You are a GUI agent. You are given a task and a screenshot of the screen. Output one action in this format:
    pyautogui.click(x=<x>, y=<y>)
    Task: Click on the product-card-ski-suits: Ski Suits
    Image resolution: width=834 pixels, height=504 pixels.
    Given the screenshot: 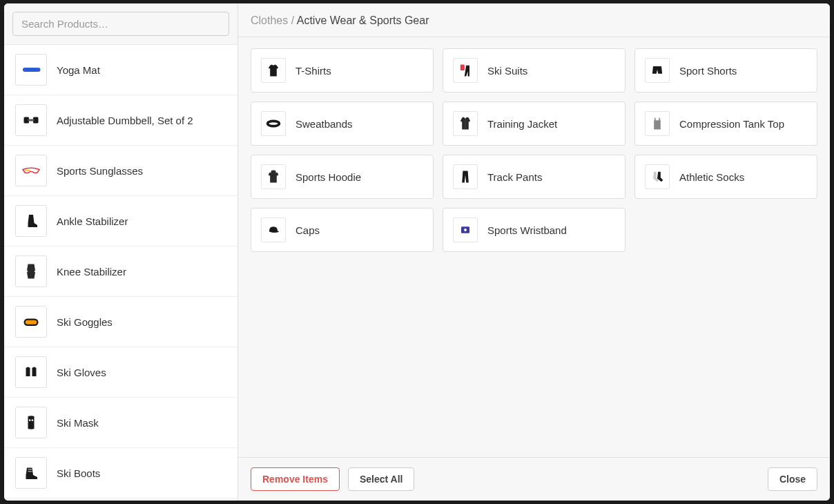 What is the action you would take?
    pyautogui.click(x=534, y=70)
    